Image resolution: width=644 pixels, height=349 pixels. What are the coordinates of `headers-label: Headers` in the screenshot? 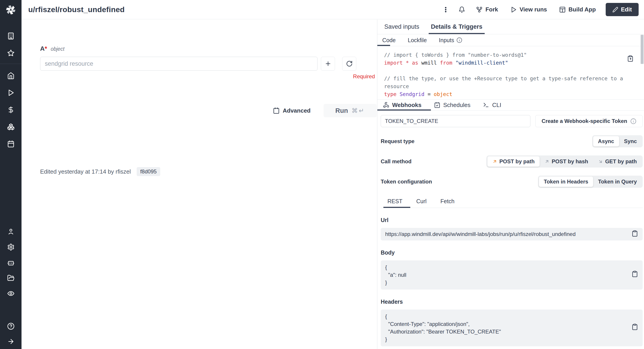 It's located at (512, 302).